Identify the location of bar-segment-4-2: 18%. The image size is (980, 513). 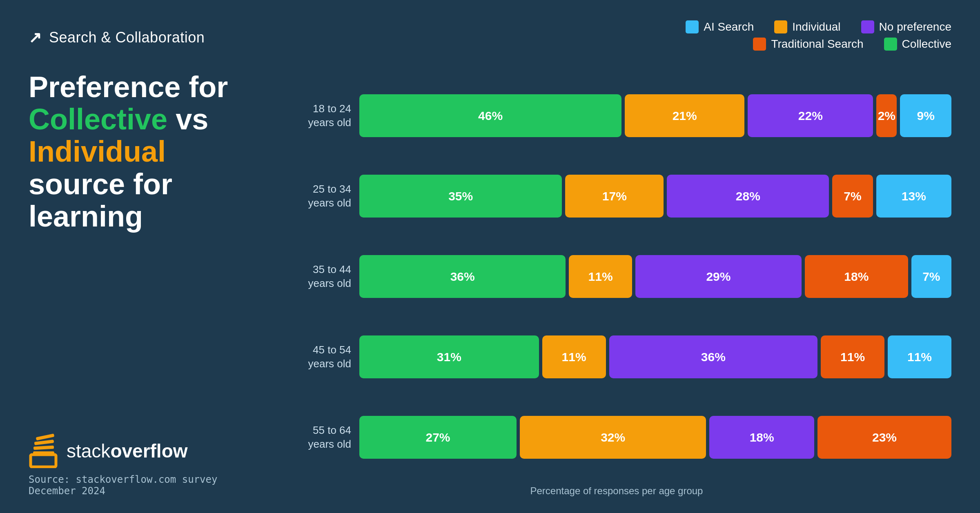
(762, 437).